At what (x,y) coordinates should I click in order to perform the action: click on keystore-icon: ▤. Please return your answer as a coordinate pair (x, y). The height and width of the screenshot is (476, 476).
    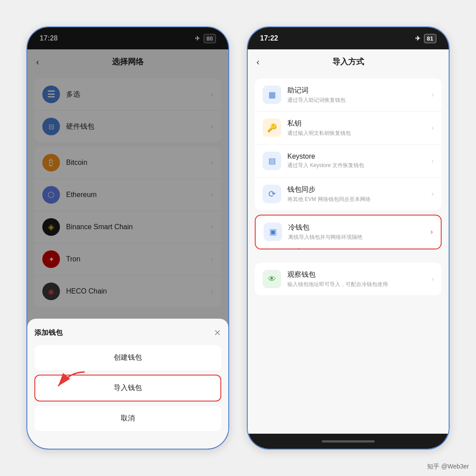
    Looking at the image, I should click on (272, 161).